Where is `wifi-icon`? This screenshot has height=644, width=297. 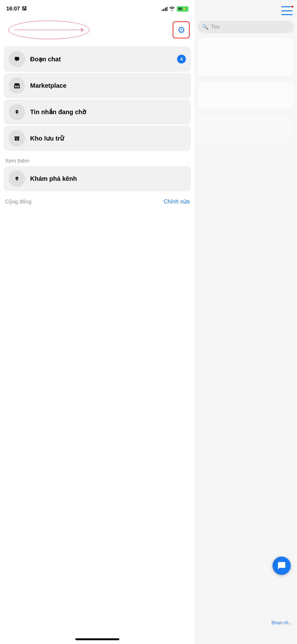 wifi-icon is located at coordinates (172, 9).